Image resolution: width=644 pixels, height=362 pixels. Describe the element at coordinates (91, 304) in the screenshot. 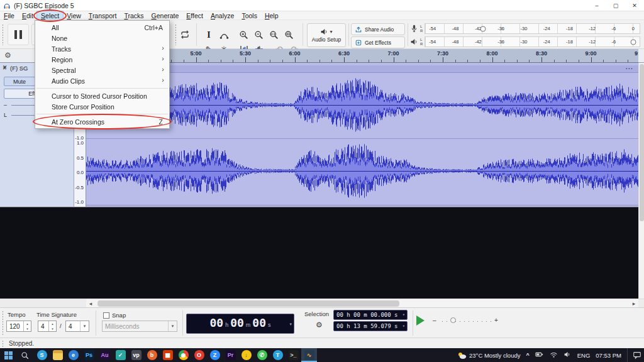

I see `scroll-left-arrow: ◂` at that location.